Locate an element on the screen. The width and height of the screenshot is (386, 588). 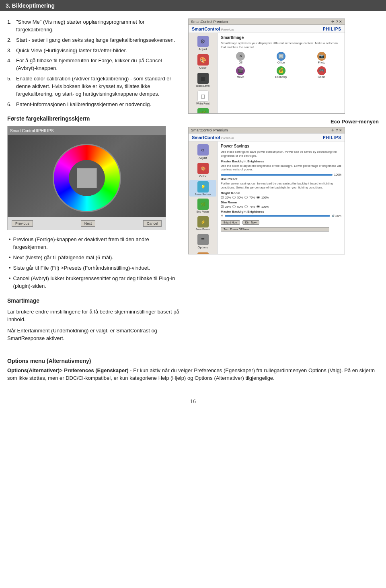
item-number: 1. is located at coordinates (10, 26).